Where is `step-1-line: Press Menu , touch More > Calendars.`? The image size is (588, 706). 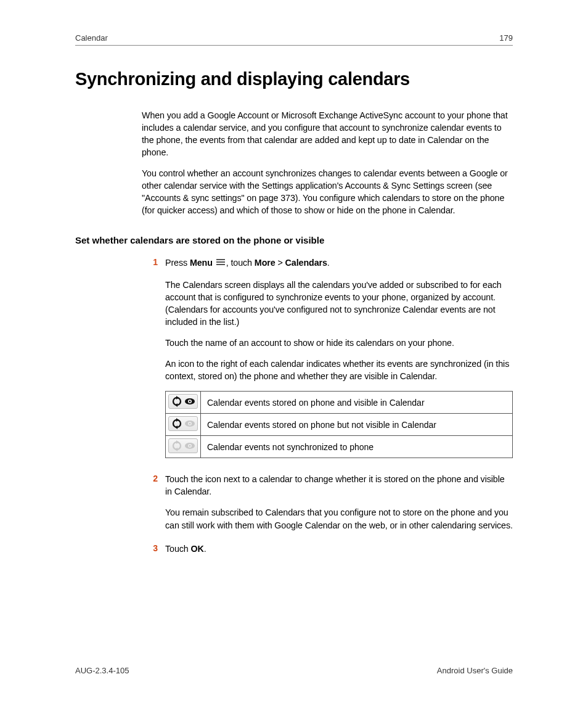
step-1-line: Press Menu , touch More > Calendars. is located at coordinates (339, 263).